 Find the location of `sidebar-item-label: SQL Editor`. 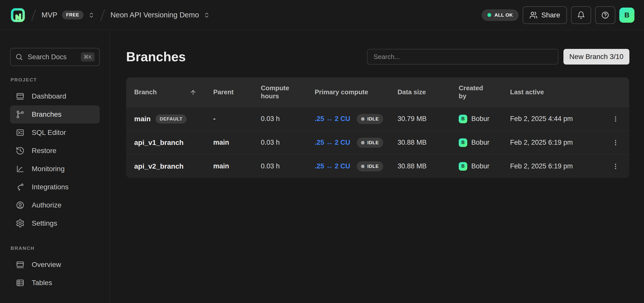

sidebar-item-label: SQL Editor is located at coordinates (49, 133).